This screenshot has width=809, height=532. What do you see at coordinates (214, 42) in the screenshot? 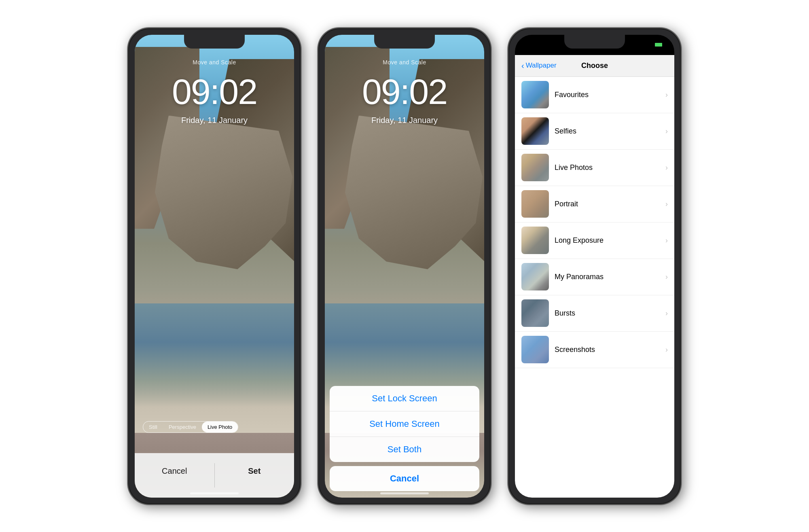
I see `notch` at bounding box center [214, 42].